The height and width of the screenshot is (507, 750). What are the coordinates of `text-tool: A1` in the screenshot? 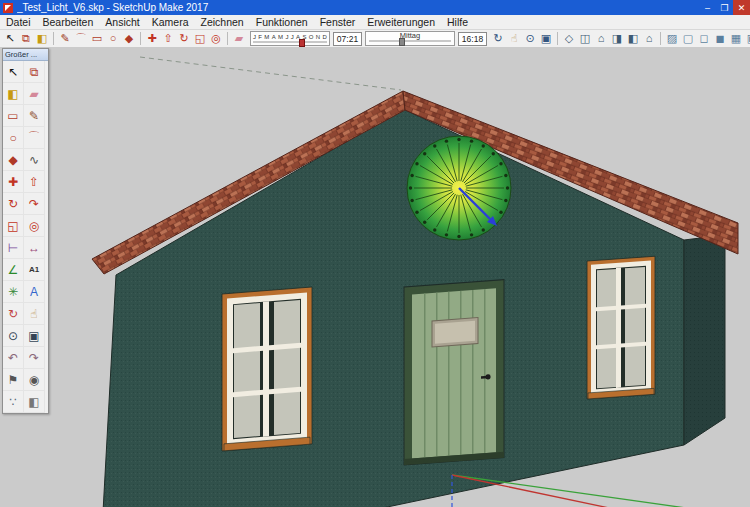 It's located at (34, 270).